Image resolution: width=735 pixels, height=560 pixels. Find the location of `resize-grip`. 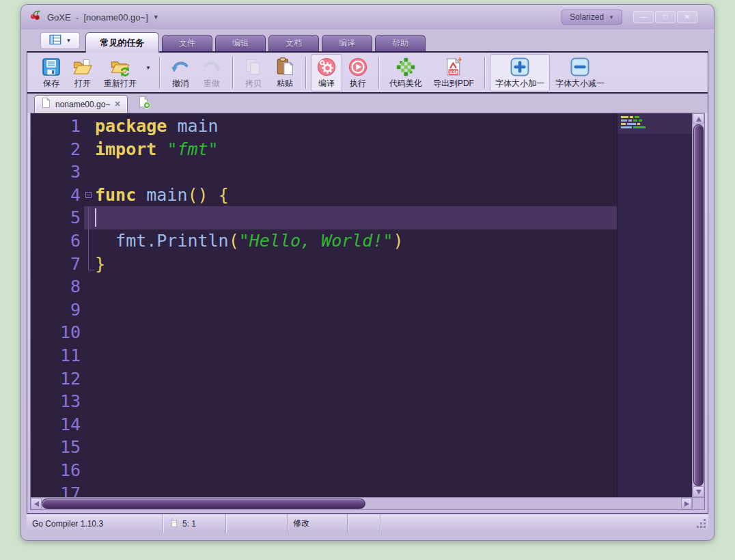

resize-grip is located at coordinates (702, 524).